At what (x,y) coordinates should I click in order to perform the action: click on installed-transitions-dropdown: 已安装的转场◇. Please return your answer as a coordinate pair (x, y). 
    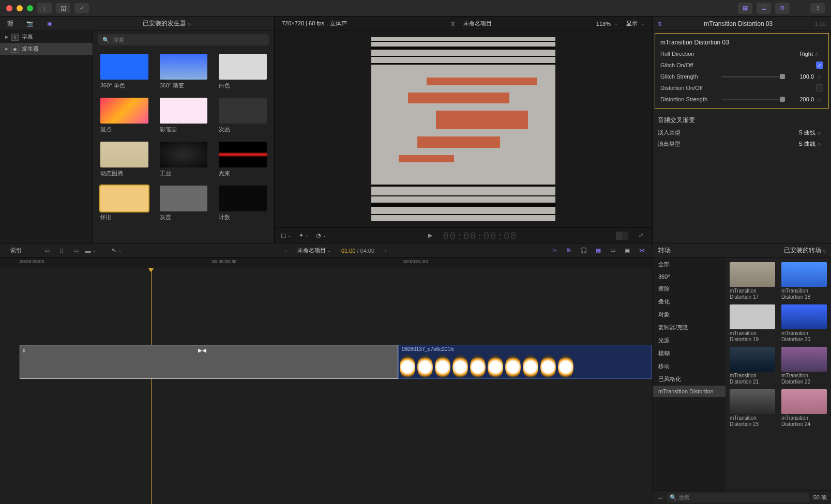
    Looking at the image, I should click on (805, 250).